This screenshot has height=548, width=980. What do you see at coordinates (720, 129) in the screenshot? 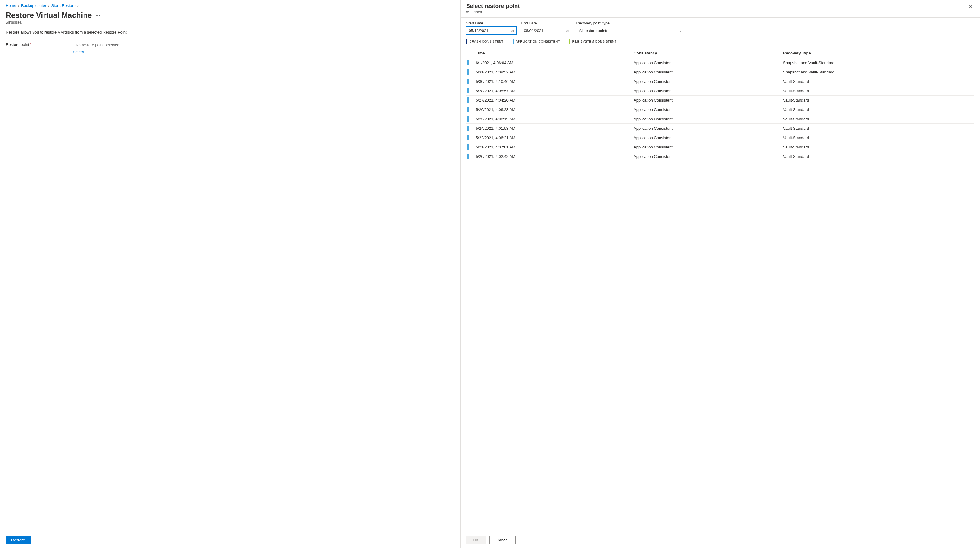
I see `table-row: 5/24/2021, 4:01:58 AMApplication Consist…` at bounding box center [720, 129].